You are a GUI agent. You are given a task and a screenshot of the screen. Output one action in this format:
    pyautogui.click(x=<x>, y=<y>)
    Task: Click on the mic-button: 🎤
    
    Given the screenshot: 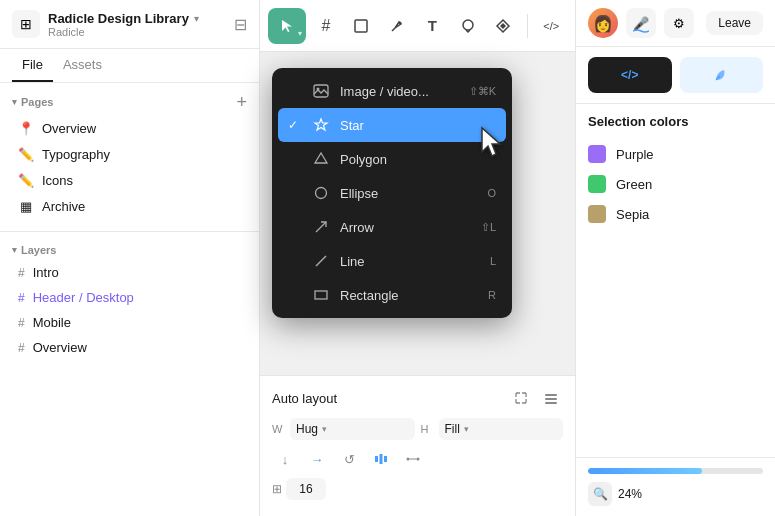 What is the action you would take?
    pyautogui.click(x=641, y=23)
    